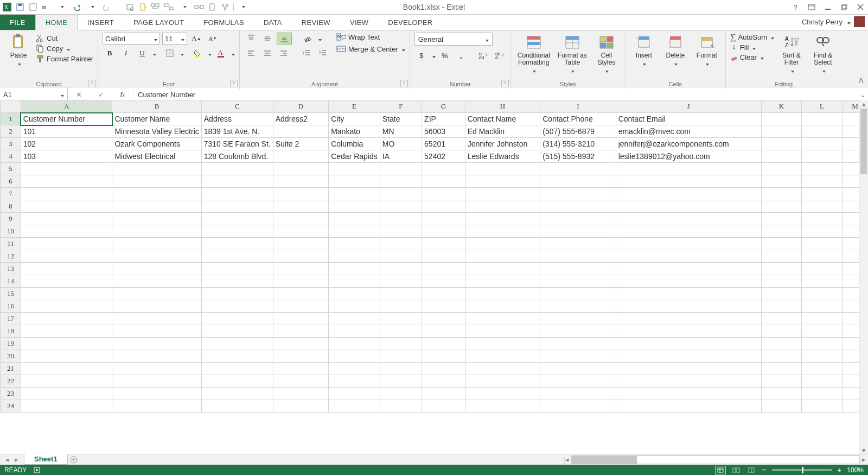 This screenshot has height=475, width=868. I want to click on find-select-button: Find & Select, so click(823, 54).